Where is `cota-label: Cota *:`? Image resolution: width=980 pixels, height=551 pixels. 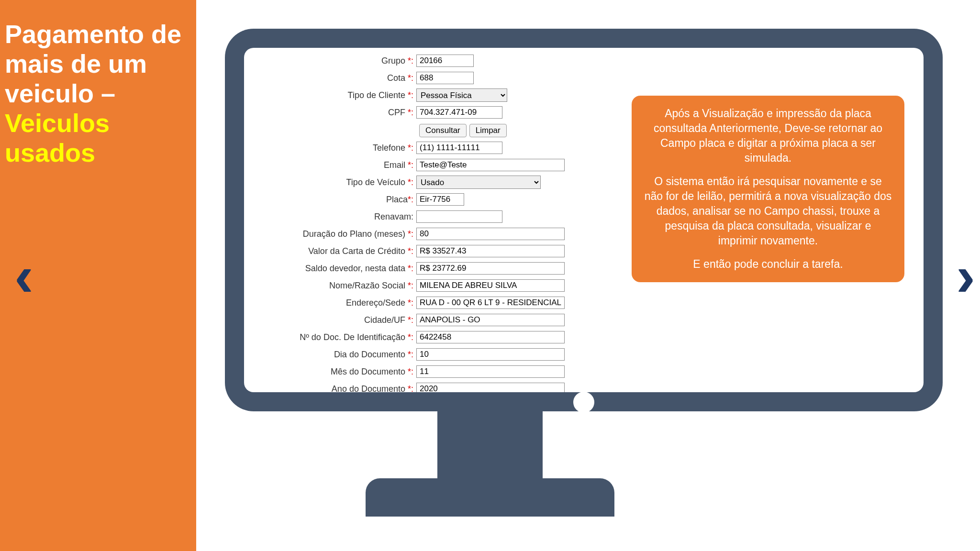 cota-label: Cota *: is located at coordinates (337, 78).